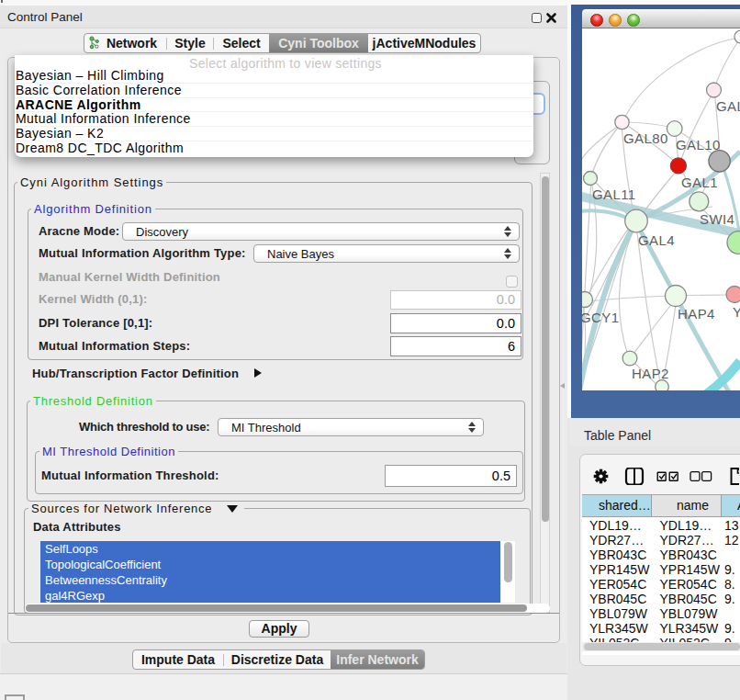 The height and width of the screenshot is (700, 740). I want to click on svg-text: SWI4, so click(717, 219).